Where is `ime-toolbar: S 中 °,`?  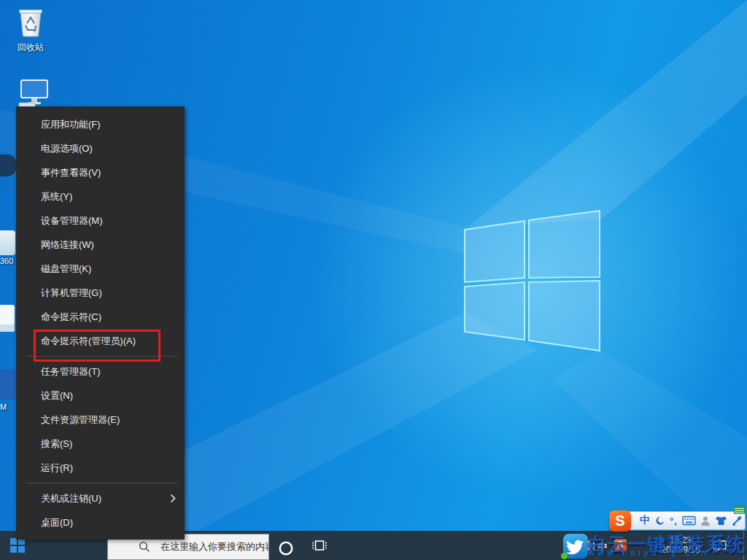
ime-toolbar: S 中 °, is located at coordinates (678, 521).